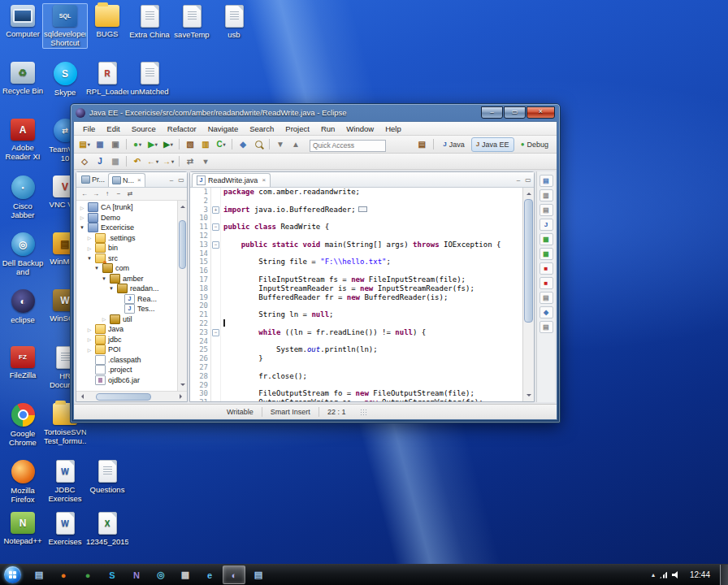  I want to click on fast-view-icon-7: ■, so click(546, 268).